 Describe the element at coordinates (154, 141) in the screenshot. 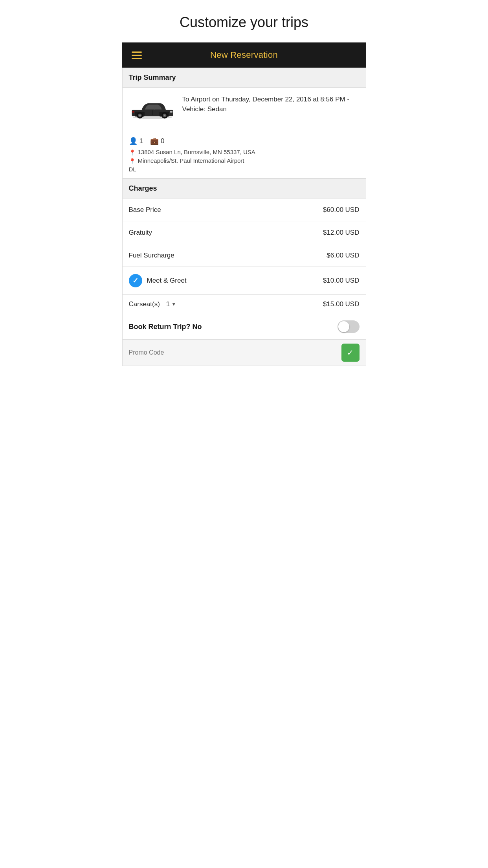

I see `luggage-icon: 💼` at that location.